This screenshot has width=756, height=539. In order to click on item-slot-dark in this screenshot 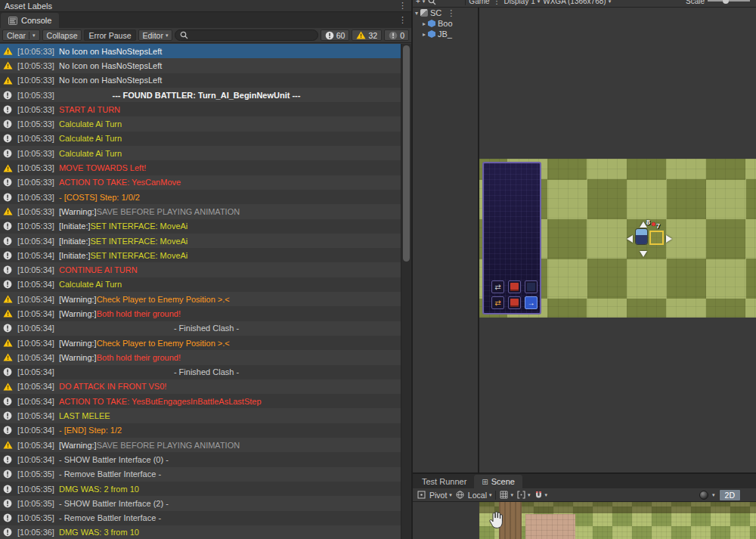, I will do `click(531, 287)`.